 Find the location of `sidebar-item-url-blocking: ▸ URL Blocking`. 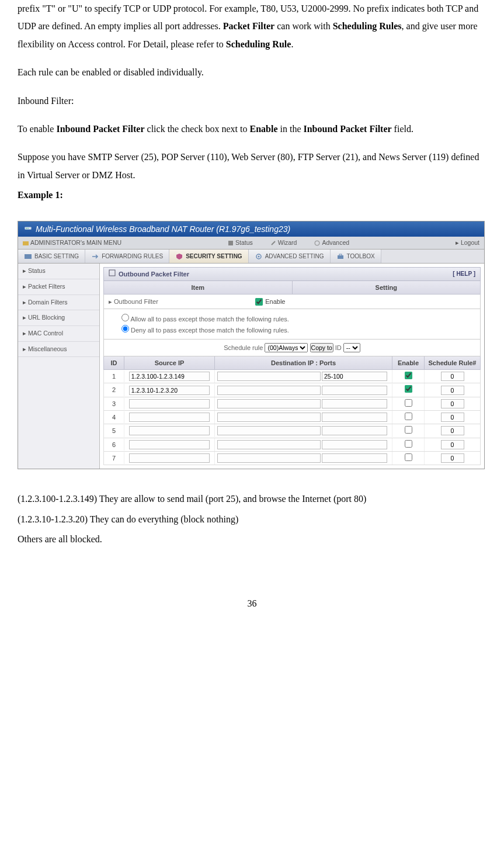

sidebar-item-url-blocking: ▸ URL Blocking is located at coordinates (58, 318).